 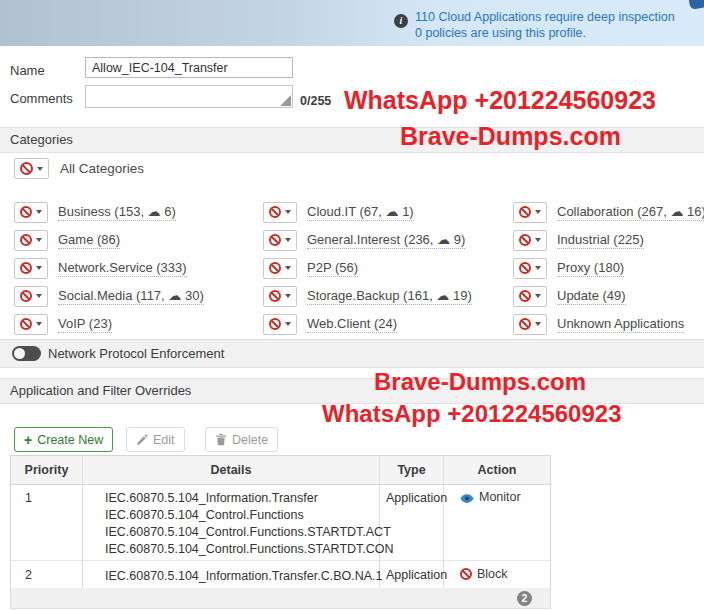 I want to click on table-row: 1 IEC.60870.5.104_Information.Transfer I…, so click(x=280, y=523).